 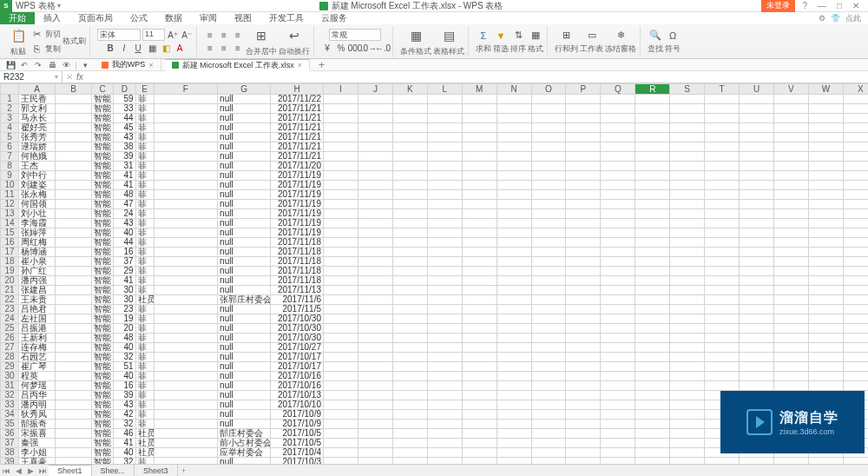 I want to click on row-header: 28, so click(x=10, y=358).